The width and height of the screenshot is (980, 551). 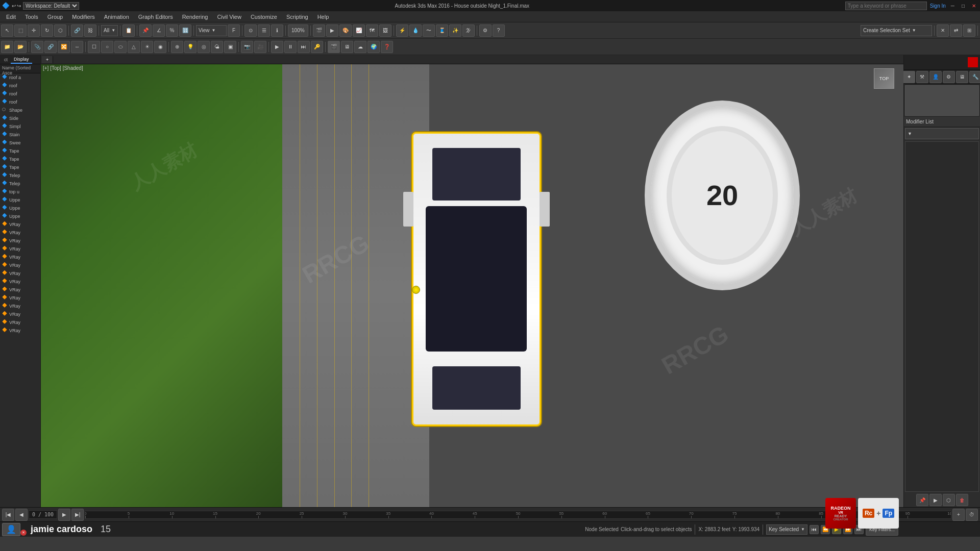 I want to click on minimize-icon: ─, so click(x=952, y=6).